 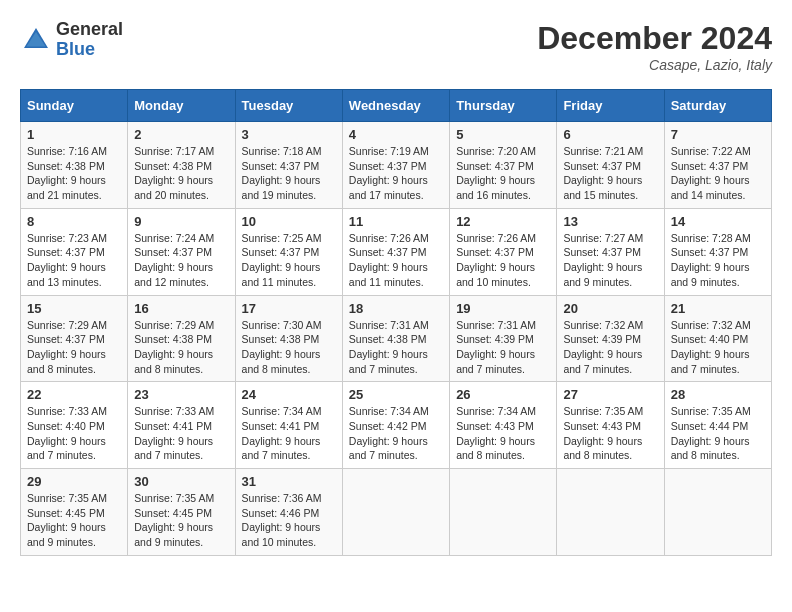 What do you see at coordinates (610, 106) in the screenshot?
I see `weekday-header-friday: Friday` at bounding box center [610, 106].